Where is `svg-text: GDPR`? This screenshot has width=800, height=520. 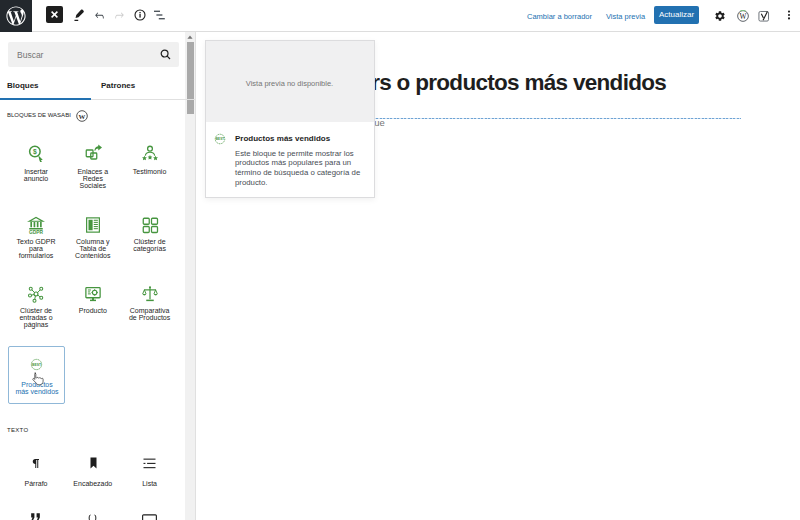
svg-text: GDPR is located at coordinates (36, 232).